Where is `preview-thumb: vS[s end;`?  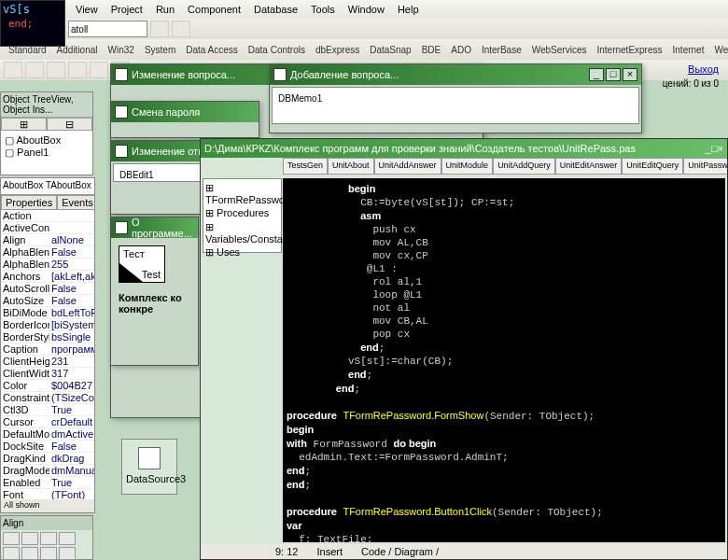
preview-thumb: vS[s end; is located at coordinates (33, 23).